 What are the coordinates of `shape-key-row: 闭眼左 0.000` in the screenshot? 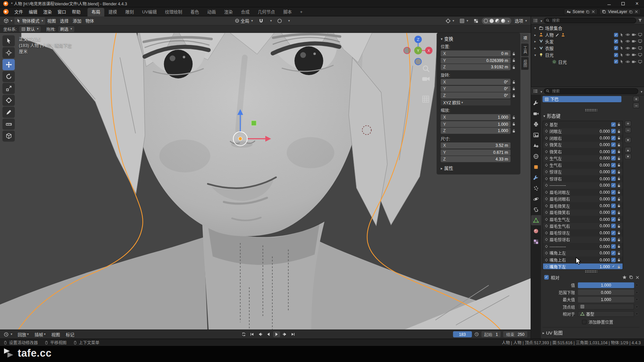 It's located at (583, 131).